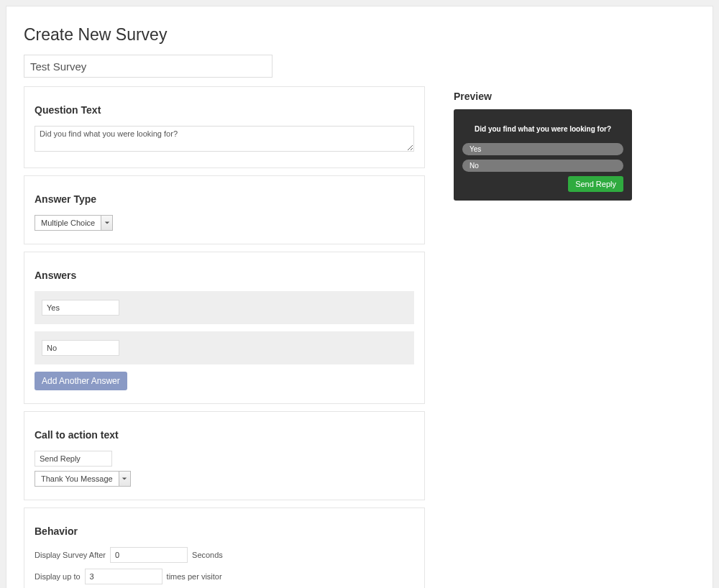 The image size is (719, 588). What do you see at coordinates (574, 96) in the screenshot?
I see `preview-heading: Preview` at bounding box center [574, 96].